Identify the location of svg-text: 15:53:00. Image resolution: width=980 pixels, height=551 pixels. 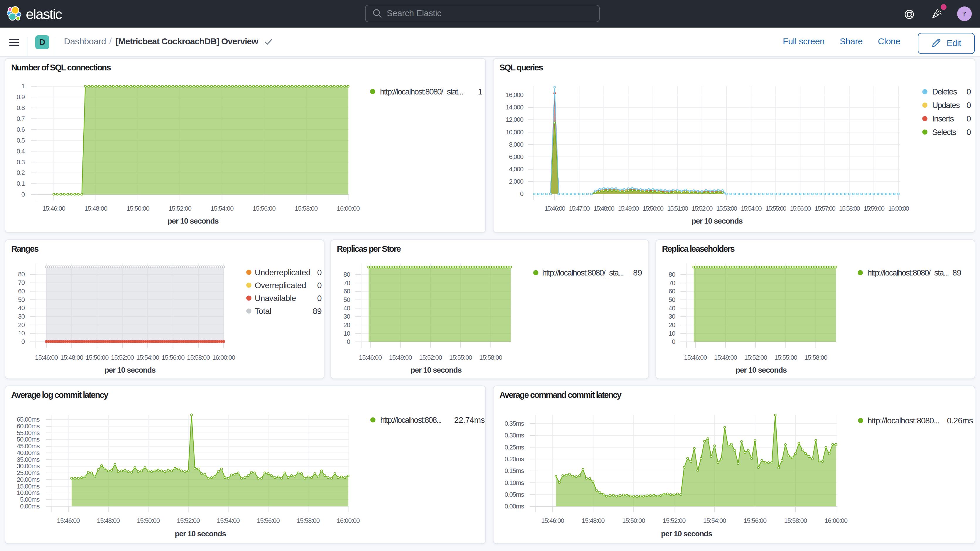
(727, 209).